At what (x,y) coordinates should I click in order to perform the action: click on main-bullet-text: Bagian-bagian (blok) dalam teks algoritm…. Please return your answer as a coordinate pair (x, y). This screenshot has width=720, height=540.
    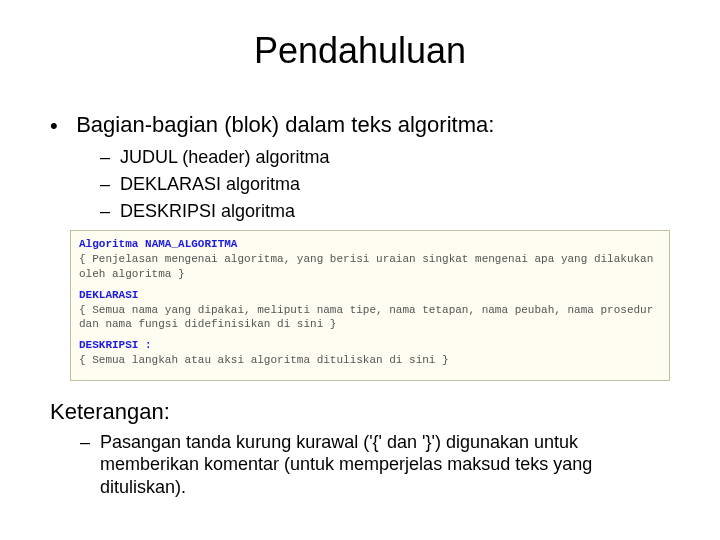
    Looking at the image, I should click on (285, 124).